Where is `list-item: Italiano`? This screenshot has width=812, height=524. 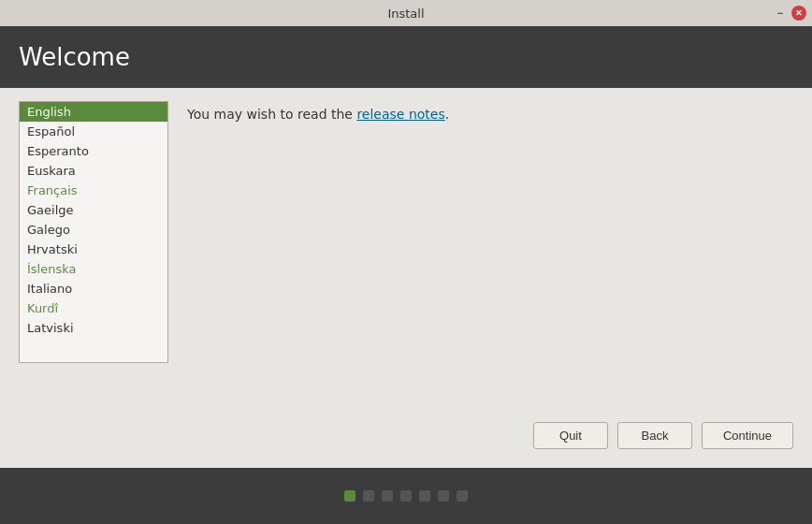
list-item: Italiano is located at coordinates (94, 288).